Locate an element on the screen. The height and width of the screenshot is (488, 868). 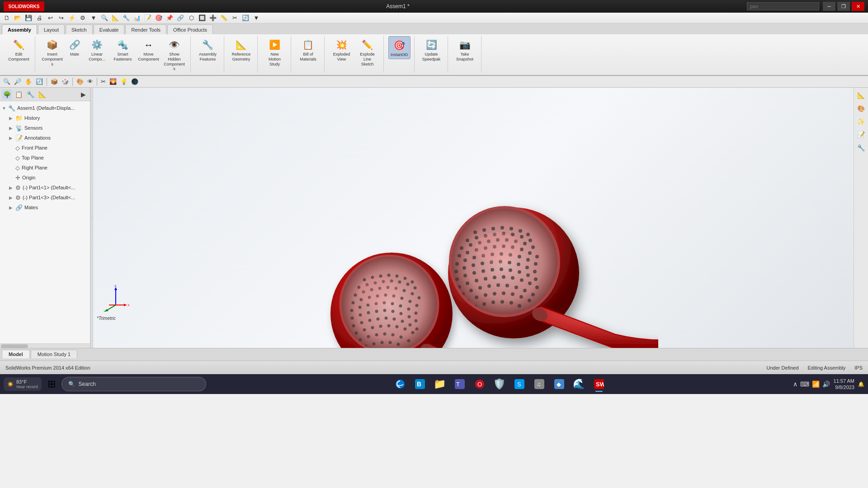
tab-motion-study: Motion Study 1 is located at coordinates (54, 354).